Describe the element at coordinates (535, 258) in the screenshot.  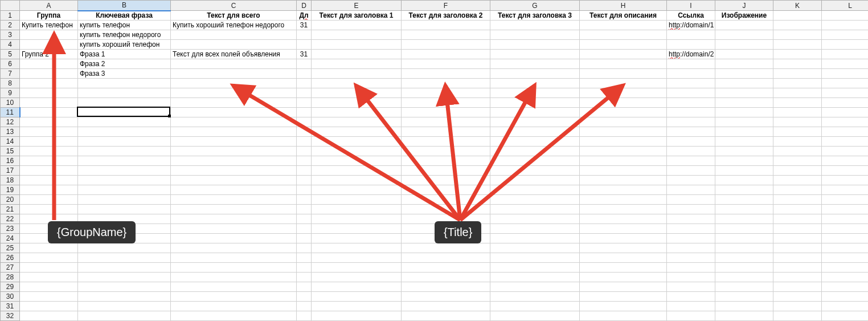
I see `cell-G26` at that location.